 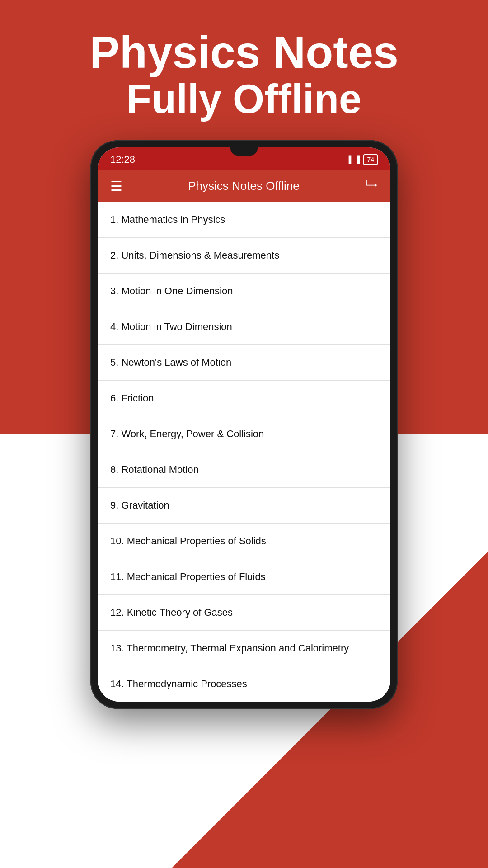 What do you see at coordinates (244, 648) in the screenshot?
I see `chapter-item: 13. Thermometry, Thermal Expansion and C…` at bounding box center [244, 648].